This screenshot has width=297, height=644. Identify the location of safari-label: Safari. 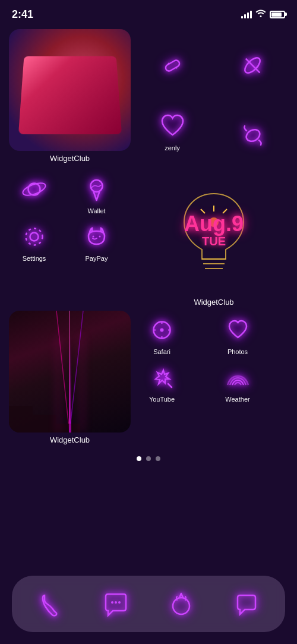
(162, 352).